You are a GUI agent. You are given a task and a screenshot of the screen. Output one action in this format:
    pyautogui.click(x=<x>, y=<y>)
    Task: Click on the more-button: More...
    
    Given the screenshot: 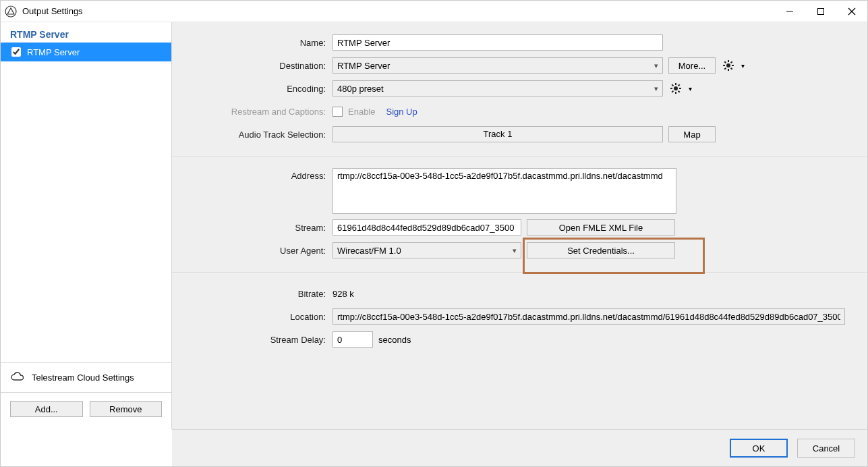 What is the action you would take?
    pyautogui.click(x=692, y=65)
    